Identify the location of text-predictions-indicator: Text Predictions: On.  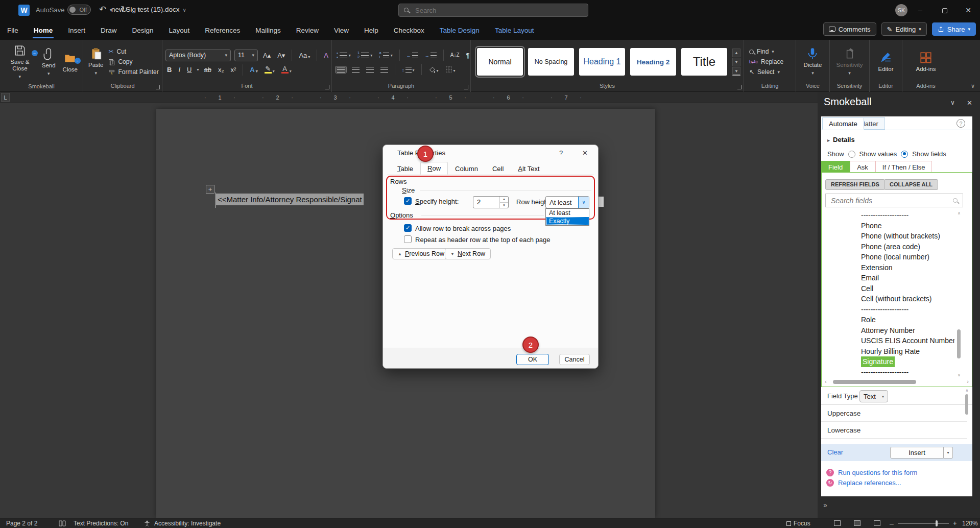
(101, 523).